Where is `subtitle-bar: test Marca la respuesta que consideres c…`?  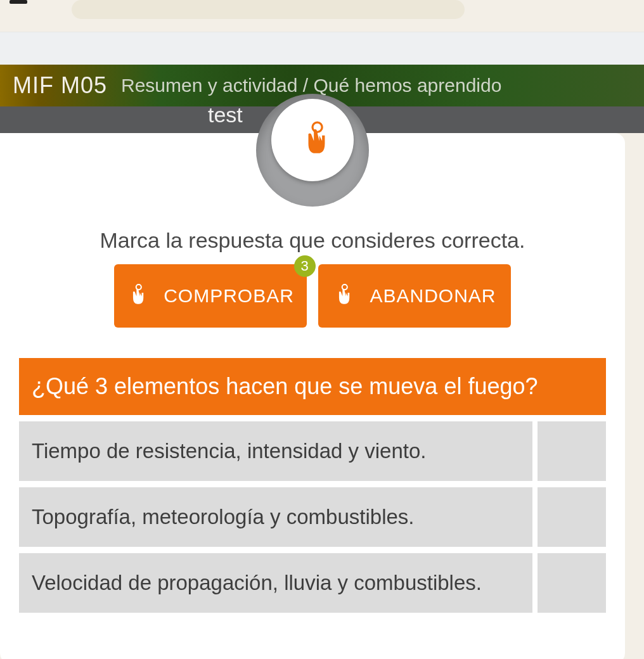 subtitle-bar: test Marca la respuesta que consideres c… is located at coordinates (322, 120).